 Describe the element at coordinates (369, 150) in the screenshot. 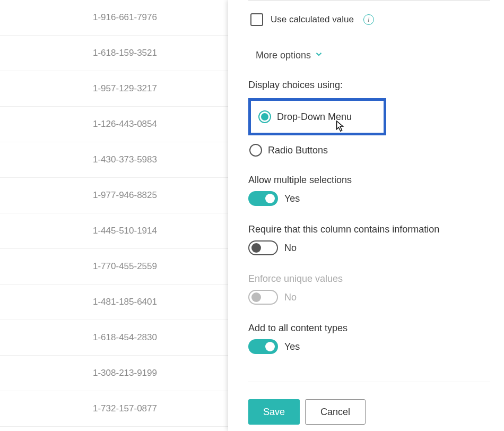

I see `display-radio-option: Radio Buttons` at that location.